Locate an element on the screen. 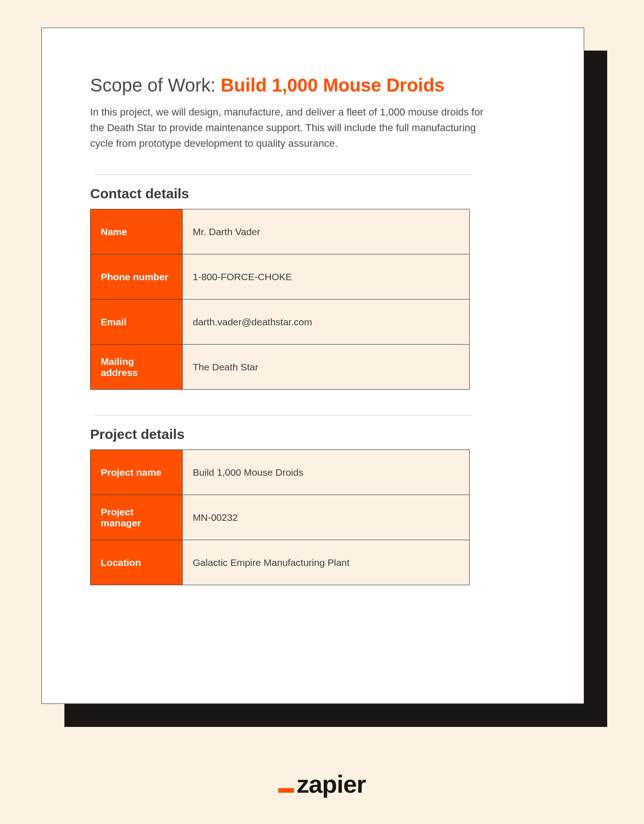 Image resolution: width=644 pixels, height=824 pixels. page-title: Scope of Work: Build 1,000 Mouse Droids is located at coordinates (313, 85).